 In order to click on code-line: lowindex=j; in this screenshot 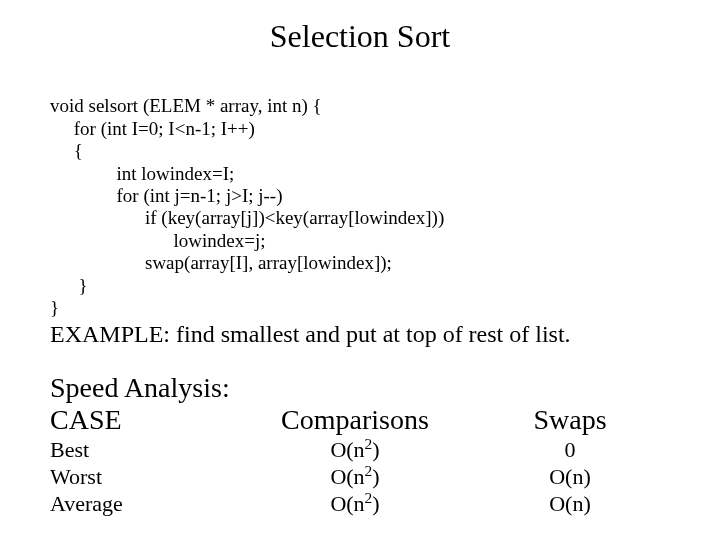, I will do `click(158, 240)`.